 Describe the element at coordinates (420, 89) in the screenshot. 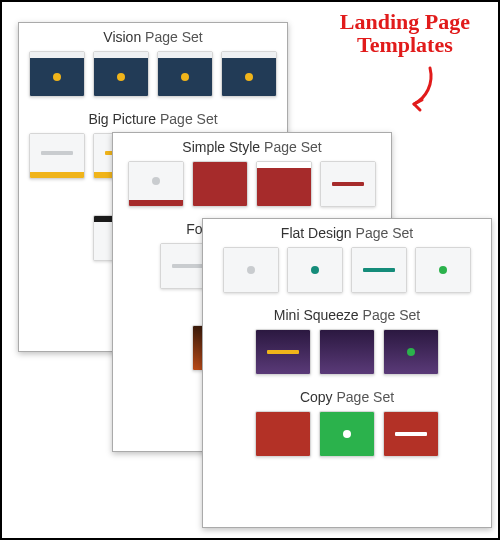

I see `arrow-icon` at that location.